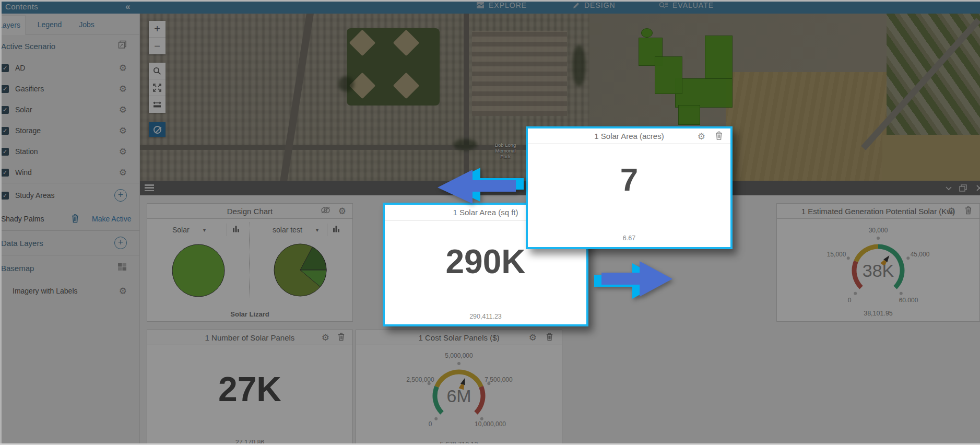  What do you see at coordinates (478, 186) in the screenshot?
I see `left-drag-arrow` at bounding box center [478, 186].